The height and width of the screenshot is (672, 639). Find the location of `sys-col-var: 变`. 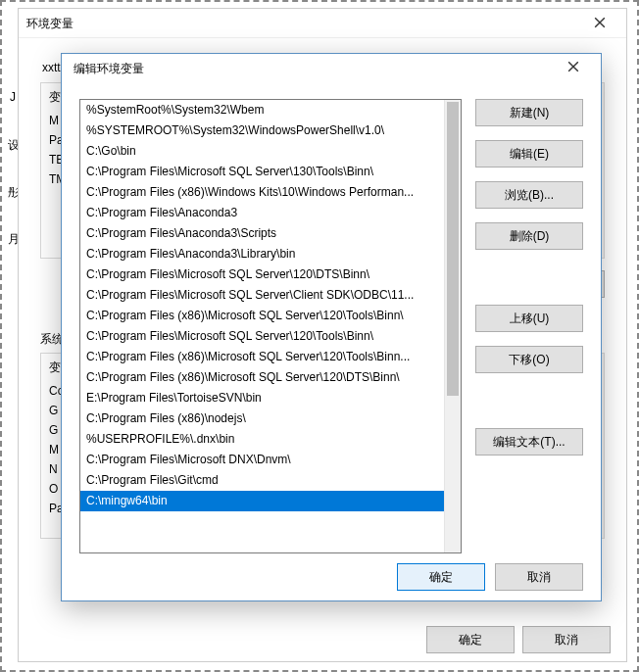

sys-col-var: 变 is located at coordinates (55, 368).